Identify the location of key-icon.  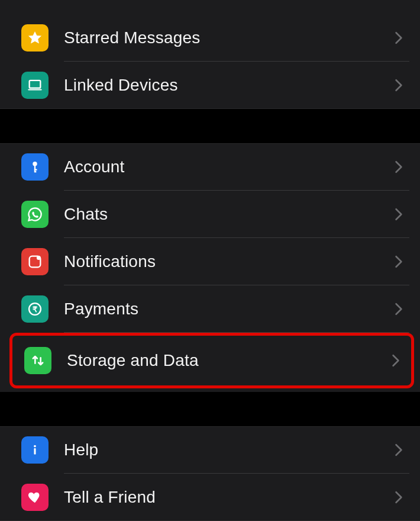
(35, 167).